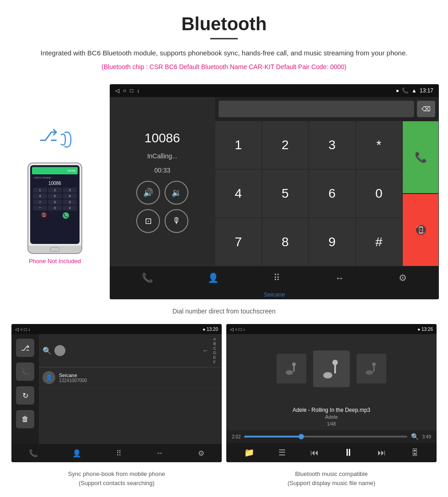 Image resolution: width=448 pixels, height=497 pixels. I want to click on music-time: 13:26, so click(427, 330).